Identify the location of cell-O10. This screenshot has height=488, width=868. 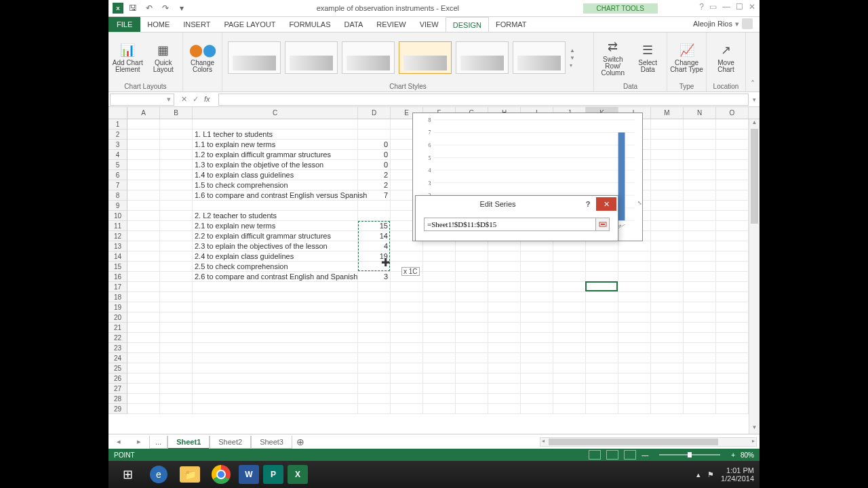
(732, 216).